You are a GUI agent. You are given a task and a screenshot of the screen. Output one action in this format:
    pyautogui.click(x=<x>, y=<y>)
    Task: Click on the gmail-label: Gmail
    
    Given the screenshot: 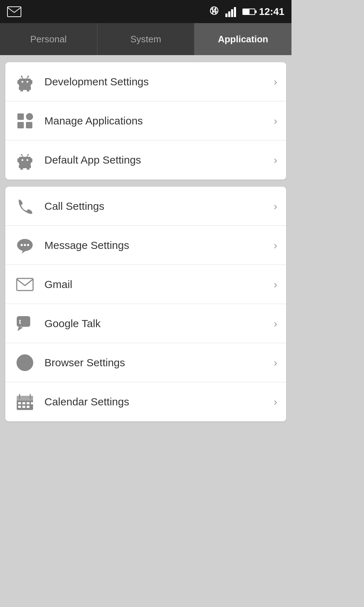 What is the action you would take?
    pyautogui.click(x=157, y=284)
    